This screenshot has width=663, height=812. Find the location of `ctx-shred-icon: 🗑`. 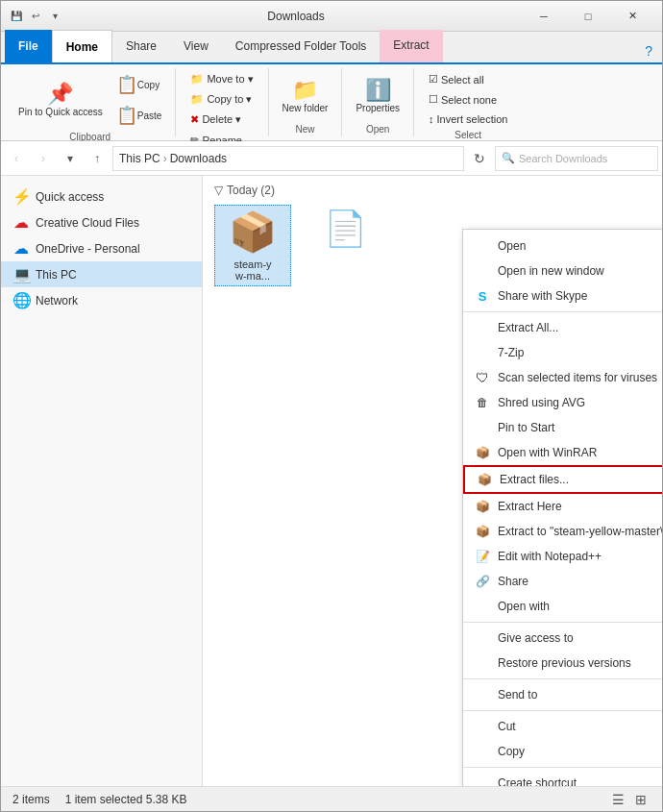

ctx-shred-icon: 🗑 is located at coordinates (482, 403).